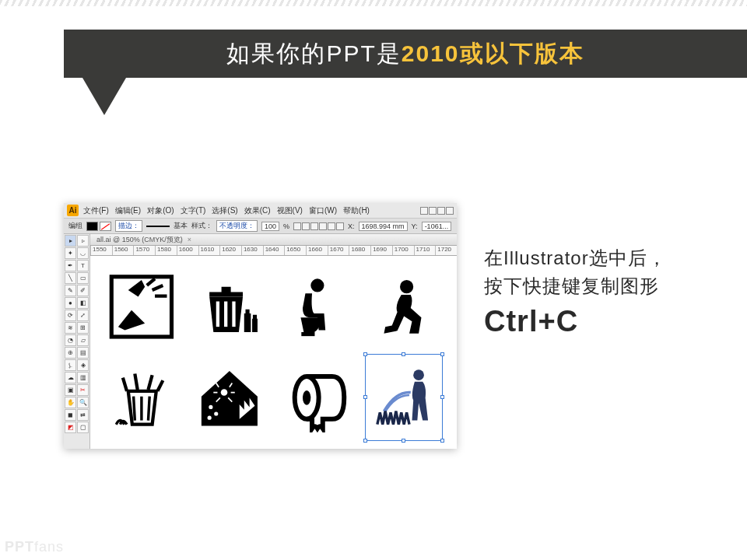 This screenshot has width=747, height=560. I want to click on y-value: -1061..., so click(437, 226).